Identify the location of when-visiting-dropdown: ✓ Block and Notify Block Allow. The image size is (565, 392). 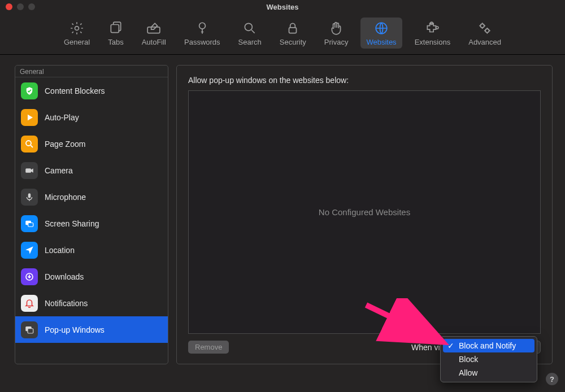
(489, 359).